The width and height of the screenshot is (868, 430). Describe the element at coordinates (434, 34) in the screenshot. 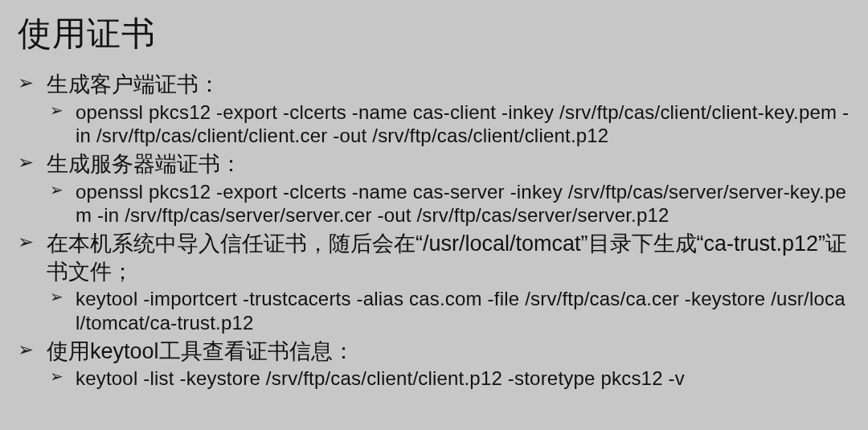

I see `page-title: 使用证书` at that location.